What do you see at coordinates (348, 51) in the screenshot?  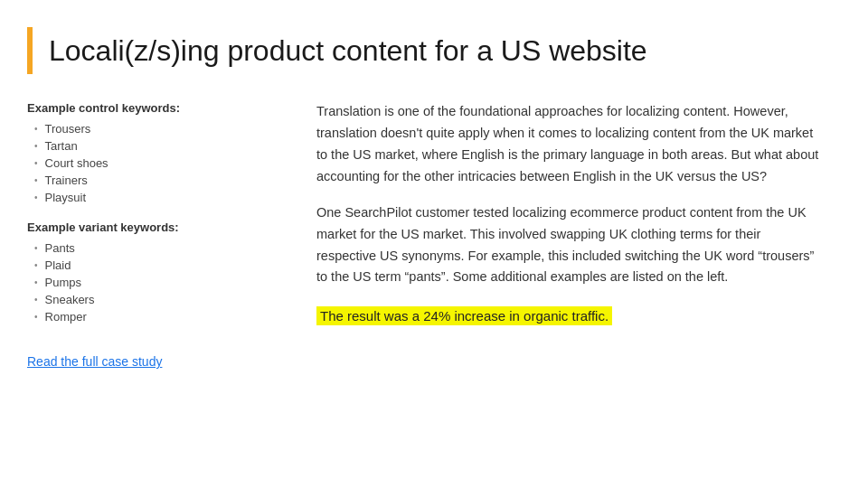 I see `page-title: Locali(z/s)ing product content for a US …` at bounding box center [348, 51].